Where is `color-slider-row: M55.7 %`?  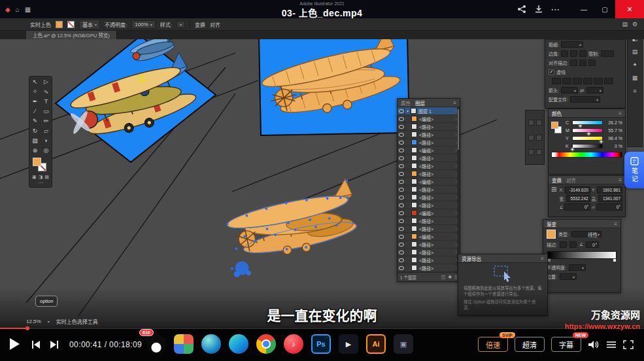
color-slider-row: M55.7 % is located at coordinates (594, 131).